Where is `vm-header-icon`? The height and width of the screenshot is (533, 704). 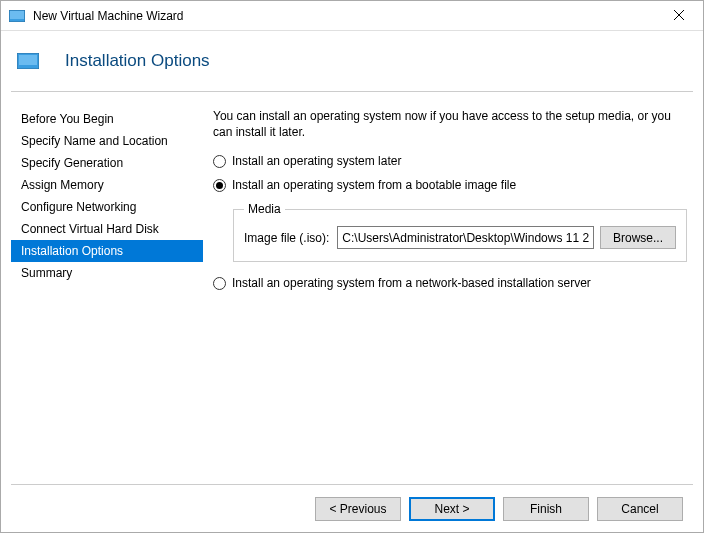
vm-header-icon is located at coordinates (28, 61).